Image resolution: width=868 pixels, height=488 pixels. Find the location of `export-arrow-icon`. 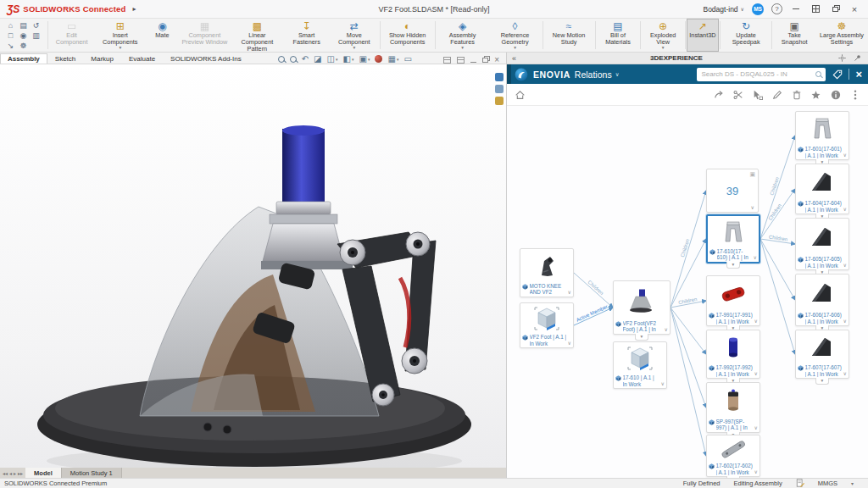

export-arrow-icon is located at coordinates (719, 95).